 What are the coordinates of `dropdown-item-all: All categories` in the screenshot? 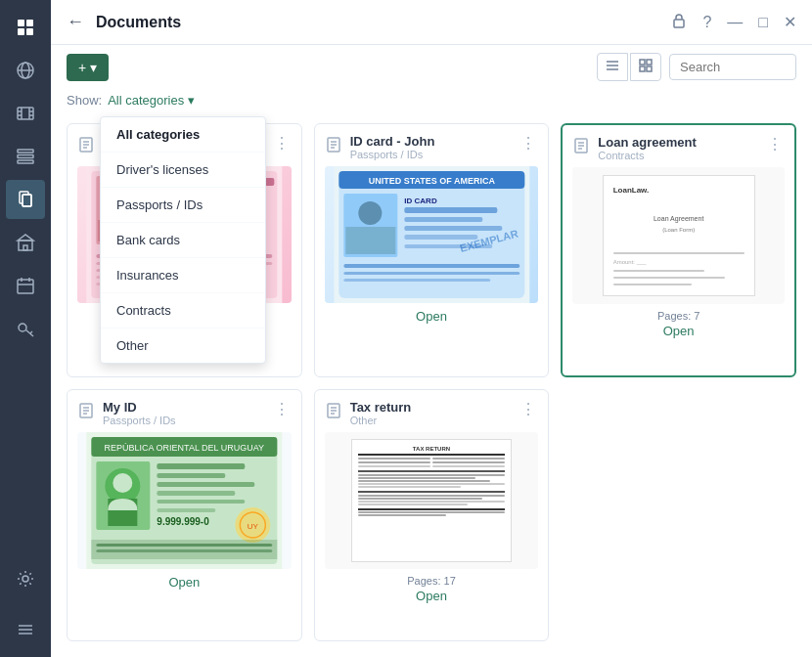 It's located at (183, 135).